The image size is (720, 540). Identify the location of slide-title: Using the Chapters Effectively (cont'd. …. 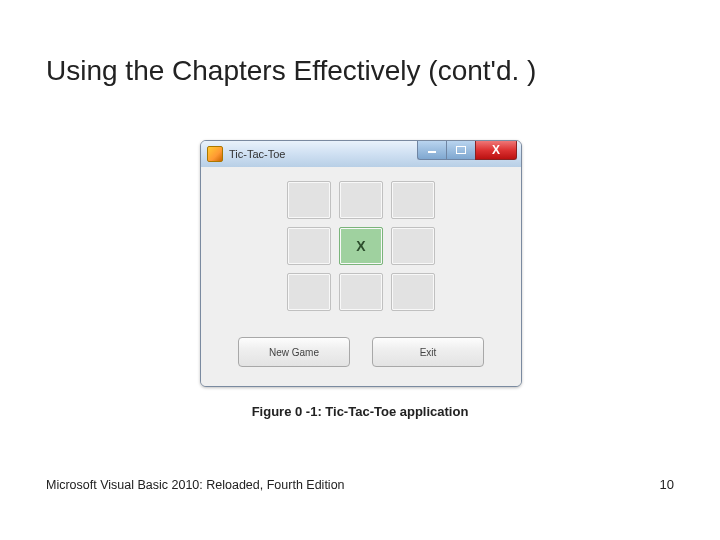
(291, 71).